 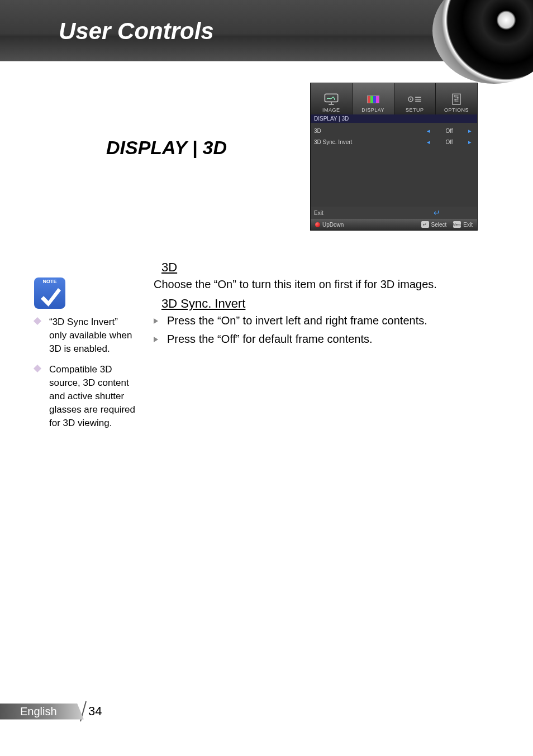 What do you see at coordinates (394, 99) in the screenshot?
I see `osd-tabs: IMAGE DISPLAY SETUP OPTIONS` at bounding box center [394, 99].